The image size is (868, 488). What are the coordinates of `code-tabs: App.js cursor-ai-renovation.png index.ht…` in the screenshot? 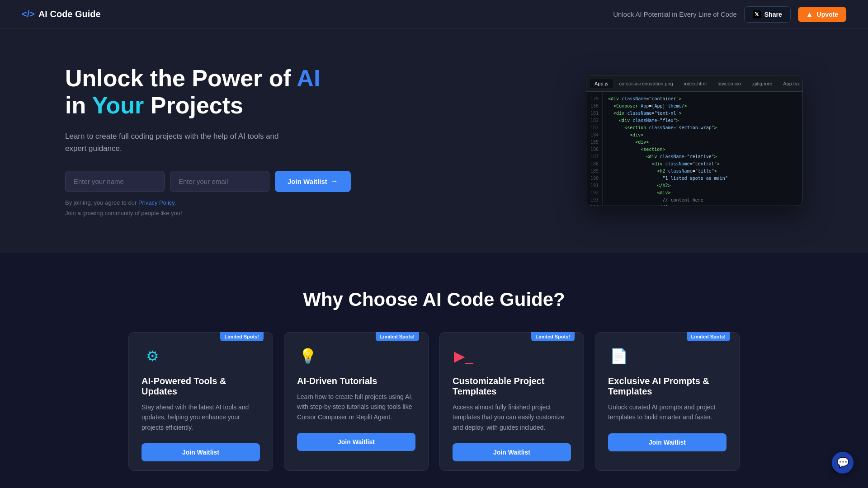 It's located at (694, 84).